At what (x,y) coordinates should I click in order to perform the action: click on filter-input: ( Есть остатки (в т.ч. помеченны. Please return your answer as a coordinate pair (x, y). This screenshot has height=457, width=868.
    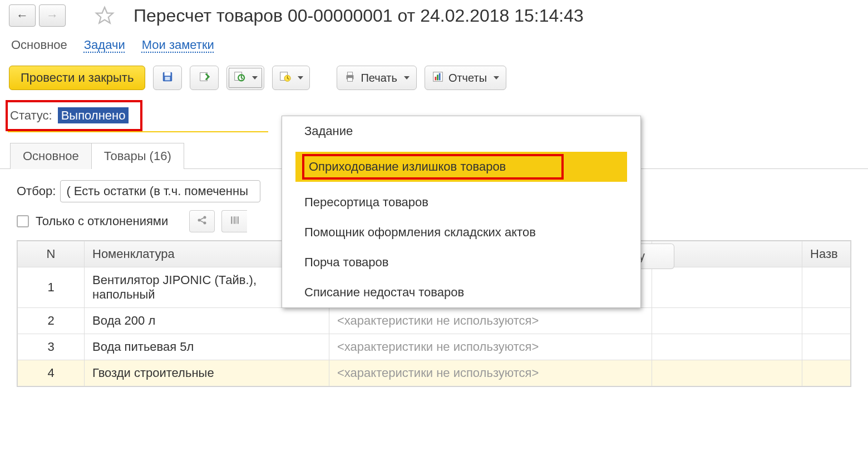
    Looking at the image, I should click on (160, 191).